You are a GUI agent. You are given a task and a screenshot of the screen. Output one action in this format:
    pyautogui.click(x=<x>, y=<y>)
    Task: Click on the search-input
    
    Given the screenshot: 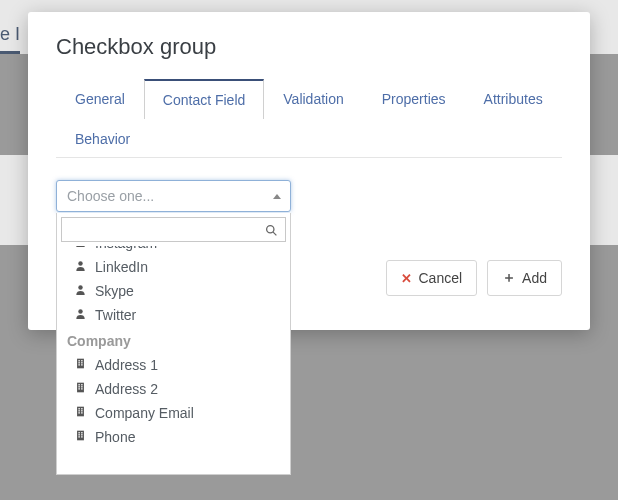 What is the action you would take?
    pyautogui.click(x=174, y=230)
    